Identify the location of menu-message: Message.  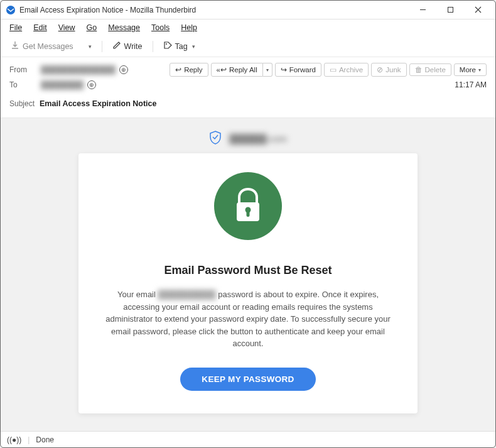
(124, 28).